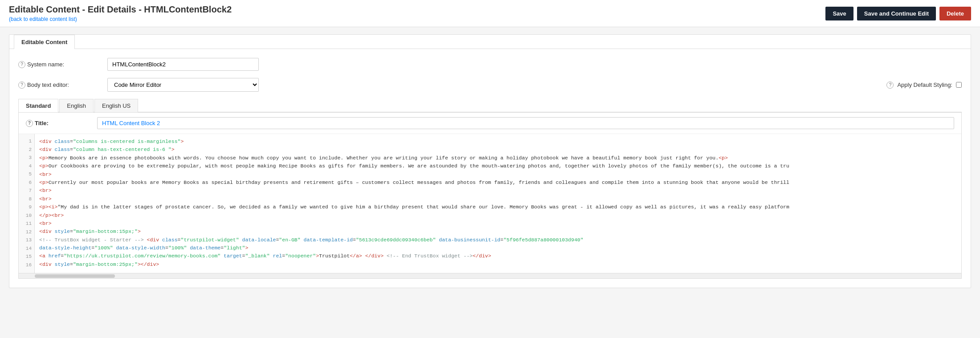 This screenshot has height=338, width=980. I want to click on system-name-row: ? System name:, so click(490, 64).